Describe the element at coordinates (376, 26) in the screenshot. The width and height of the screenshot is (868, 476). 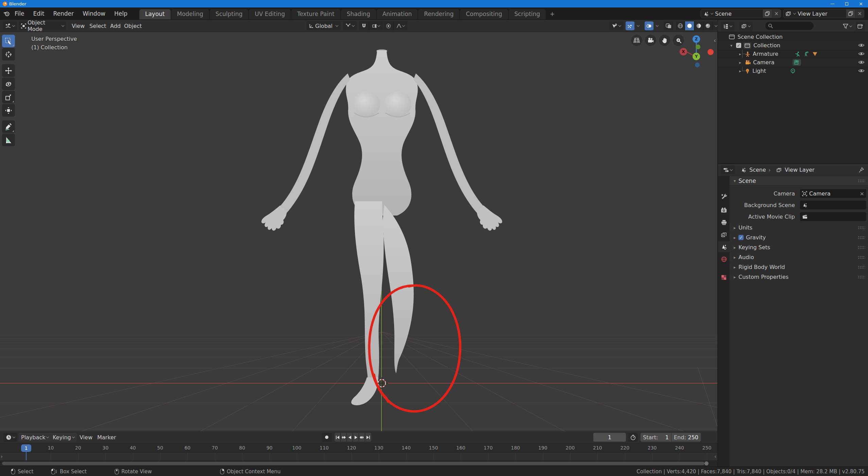
I see `snap-target-button` at that location.